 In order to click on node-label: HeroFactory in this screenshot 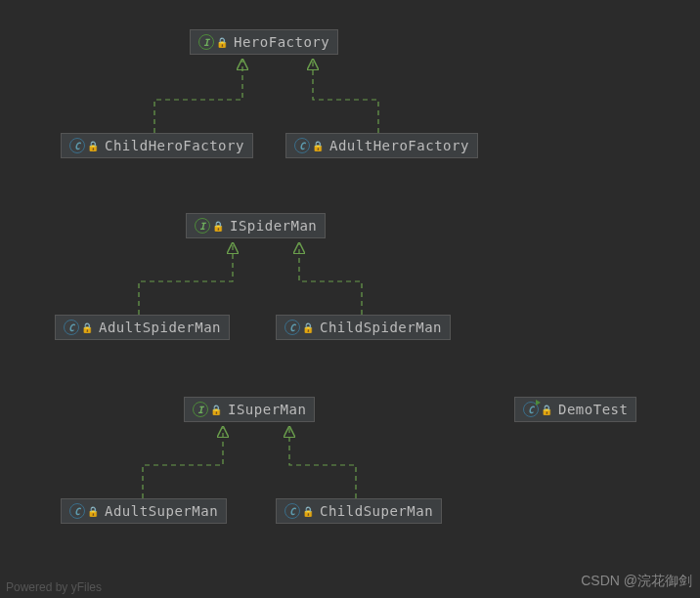, I will do `click(282, 42)`.